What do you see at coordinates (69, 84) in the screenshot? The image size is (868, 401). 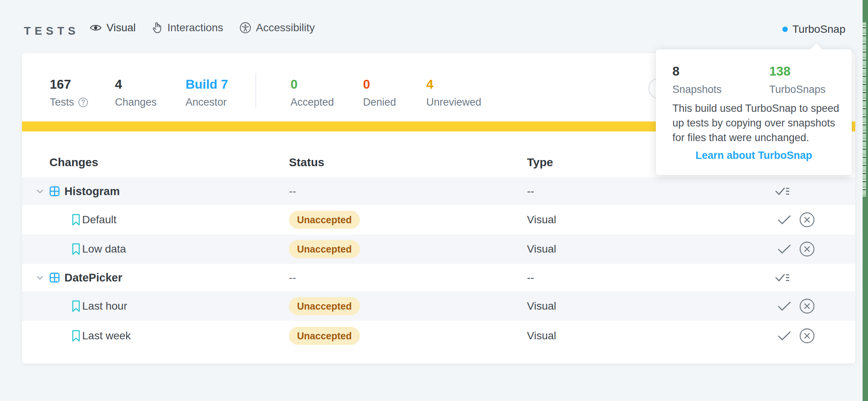 I see `tests-count: 167` at bounding box center [69, 84].